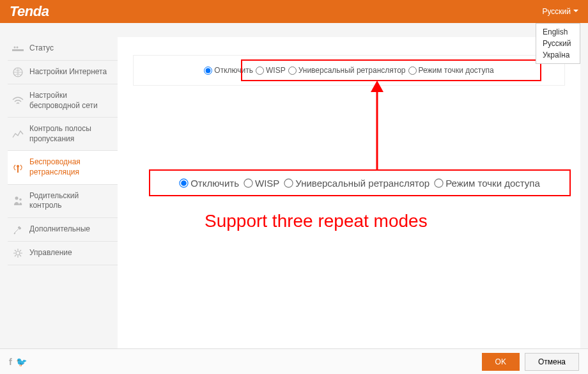 The image size is (588, 374). I want to click on gear-icon, so click(18, 253).